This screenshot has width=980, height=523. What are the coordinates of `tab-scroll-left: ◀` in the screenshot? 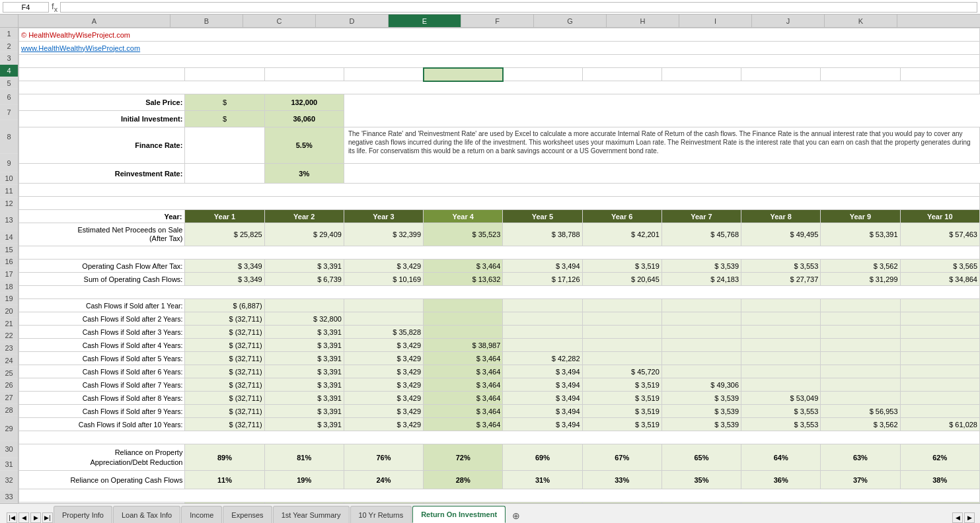 It's located at (24, 518).